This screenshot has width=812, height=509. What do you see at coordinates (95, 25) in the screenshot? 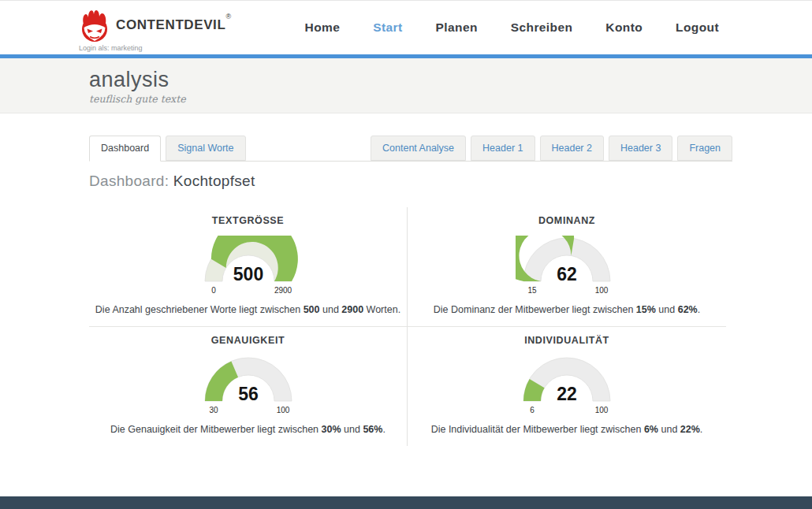
I see `contentdevil-devil-icon` at bounding box center [95, 25].